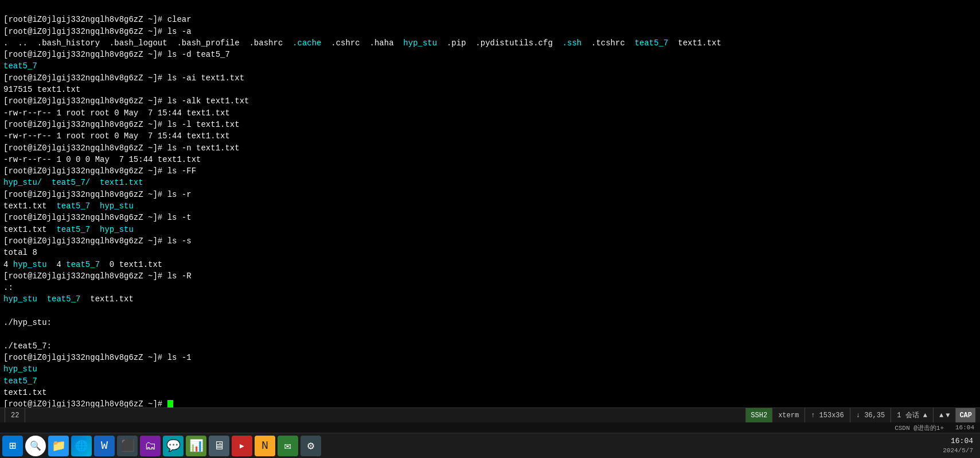  I want to click on terminal-size: ↑ 153x36, so click(827, 416).